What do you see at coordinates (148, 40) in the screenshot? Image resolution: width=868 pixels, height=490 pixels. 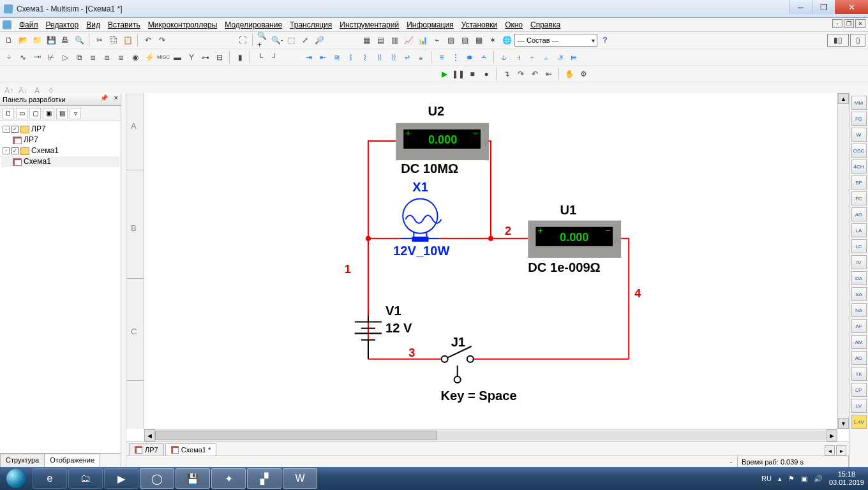 I see `undo-button: ↶` at bounding box center [148, 40].